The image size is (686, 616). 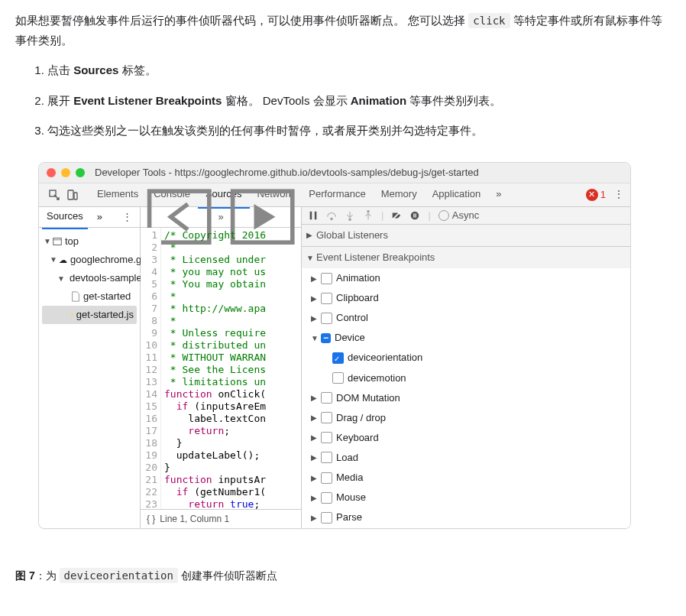 I want to click on category-device: ▼−Device, so click(x=466, y=338).